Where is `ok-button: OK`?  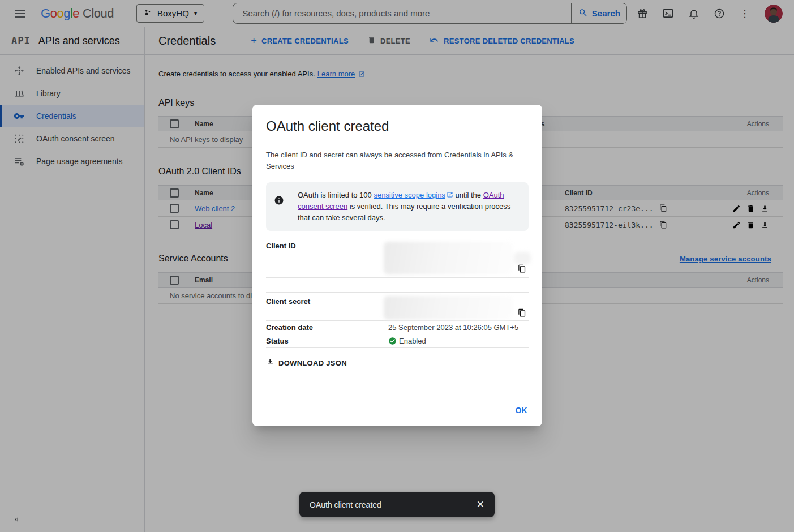 ok-button: OK is located at coordinates (521, 410).